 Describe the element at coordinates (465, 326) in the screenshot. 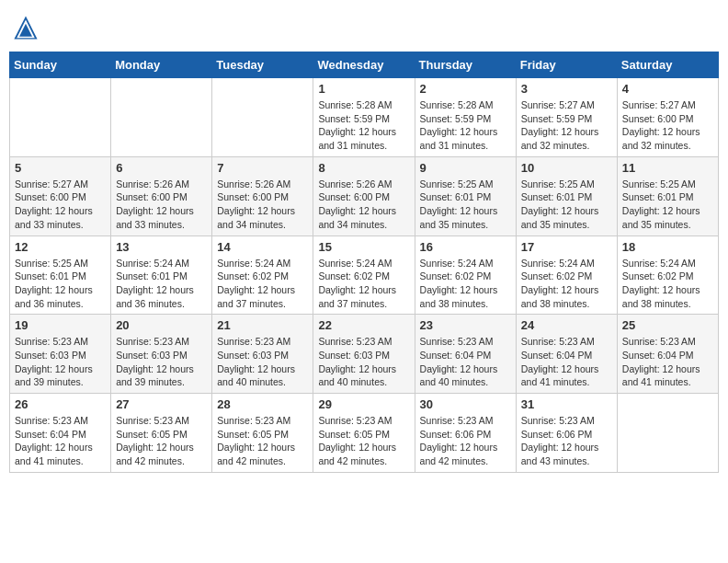

I see `day-number: 23` at that location.